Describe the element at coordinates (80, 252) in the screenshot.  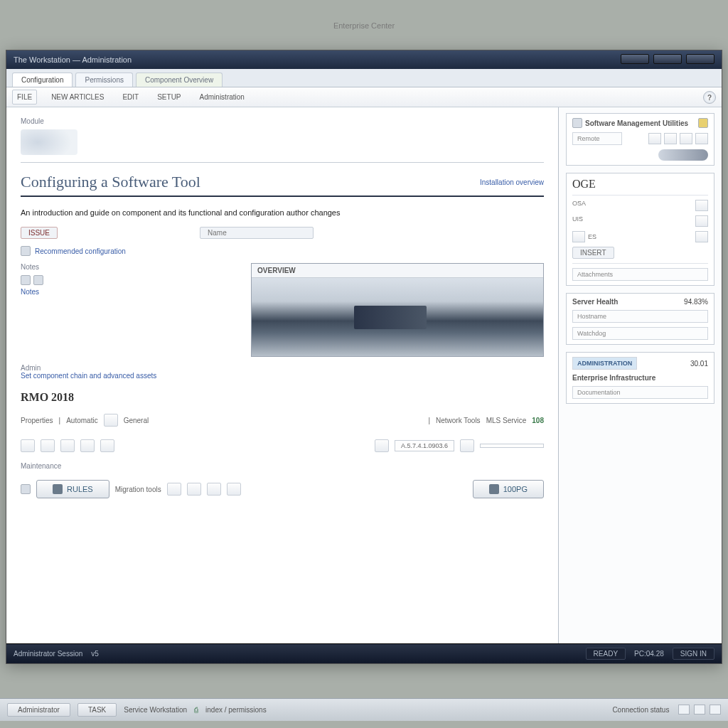
I see `config-link: Recommended configuration` at that location.